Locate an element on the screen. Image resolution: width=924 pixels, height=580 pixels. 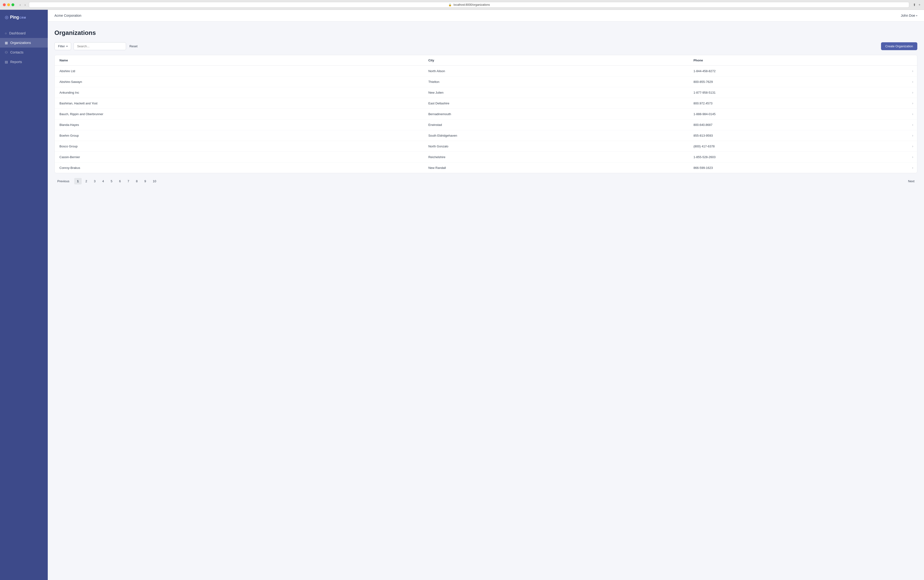
page-number-4: 4 is located at coordinates (103, 181).